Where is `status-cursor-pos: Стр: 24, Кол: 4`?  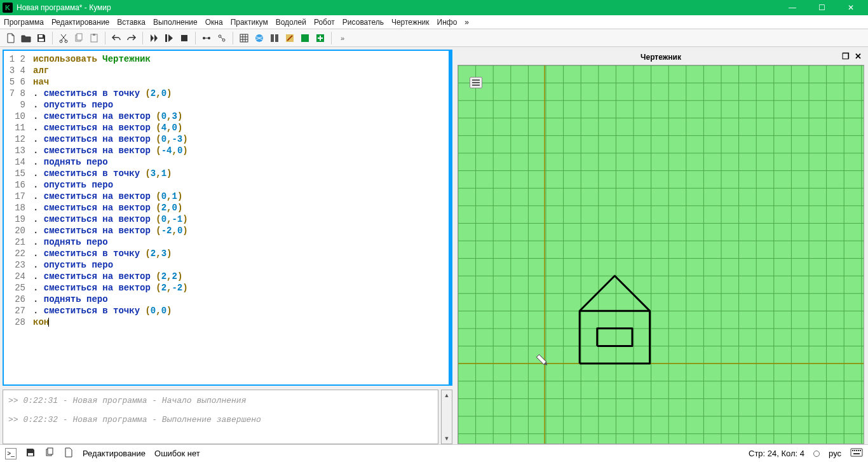
status-cursor-pos: Стр: 24, Кол: 4 is located at coordinates (776, 454).